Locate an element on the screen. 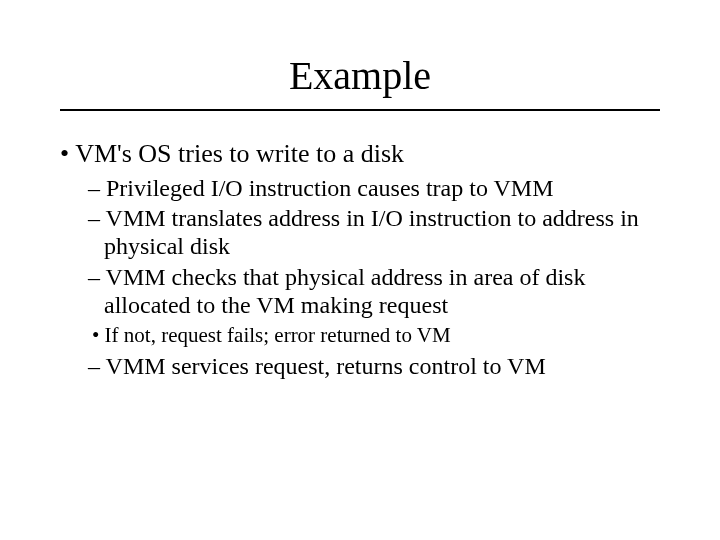  title-rule is located at coordinates (360, 110).